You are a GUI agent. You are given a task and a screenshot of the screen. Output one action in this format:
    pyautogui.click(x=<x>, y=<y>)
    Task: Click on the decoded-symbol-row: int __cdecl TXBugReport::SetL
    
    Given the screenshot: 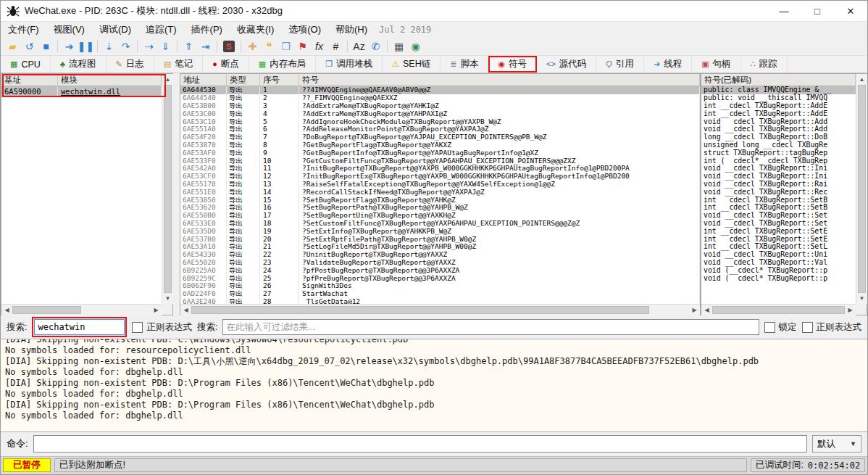 What is the action you would take?
    pyautogui.click(x=778, y=247)
    